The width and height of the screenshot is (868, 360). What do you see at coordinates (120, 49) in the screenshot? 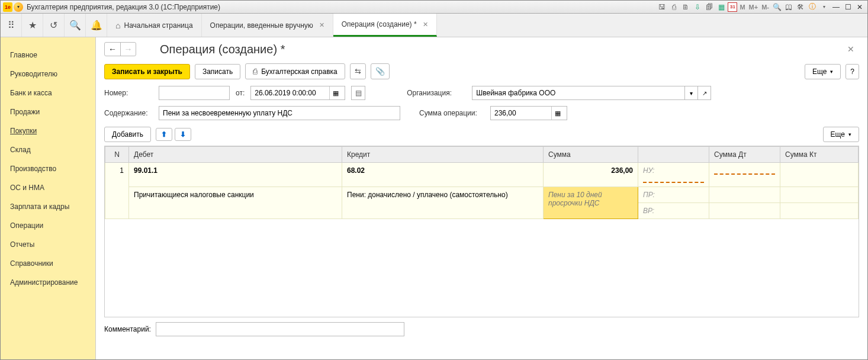
I see `nav-back-forward: ← →` at bounding box center [120, 49].